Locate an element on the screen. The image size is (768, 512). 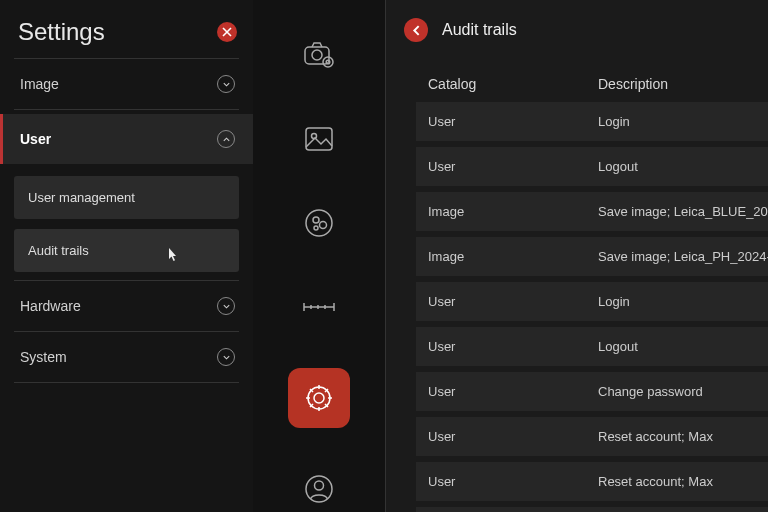
close-icon is located at coordinates (227, 32).